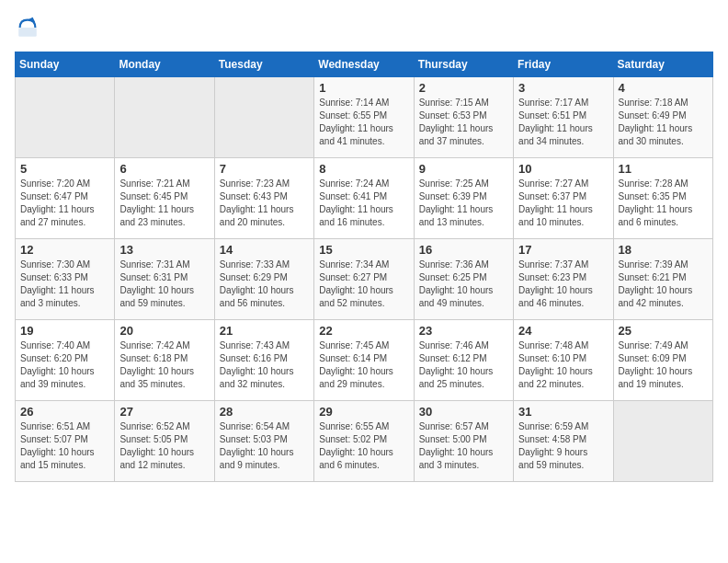 The image size is (728, 563). What do you see at coordinates (463, 442) in the screenshot?
I see `calendar-cell: 30Sunrise: 6:57 AM Sunset: 5:00 PM Dayli…` at bounding box center [463, 442].